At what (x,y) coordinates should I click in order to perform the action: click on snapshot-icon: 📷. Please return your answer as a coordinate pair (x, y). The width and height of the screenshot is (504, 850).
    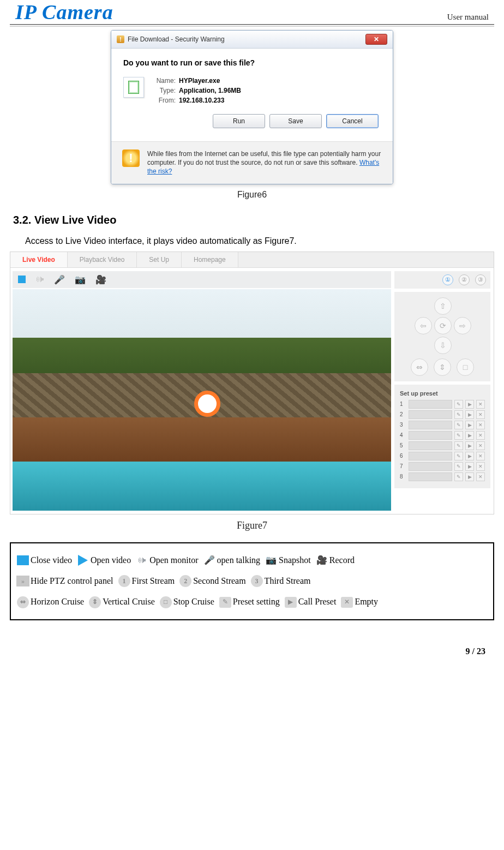
    Looking at the image, I should click on (271, 560).